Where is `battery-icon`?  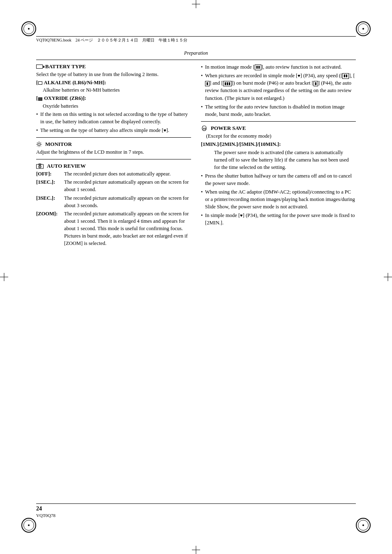 battery-icon is located at coordinates (39, 67).